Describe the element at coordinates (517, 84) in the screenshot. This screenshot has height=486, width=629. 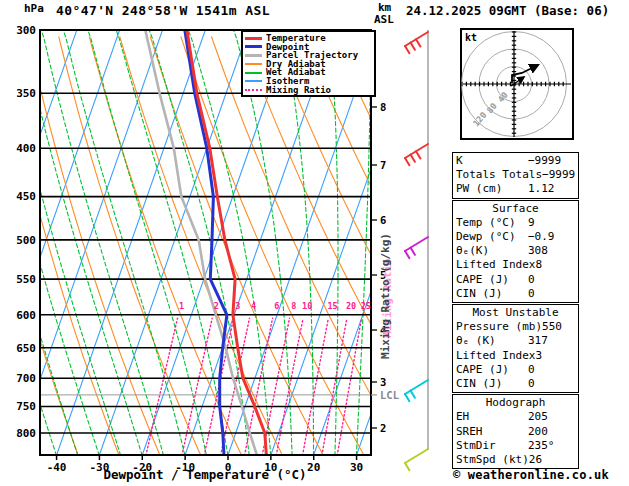
I see `hodograph: 4080120kt` at that location.